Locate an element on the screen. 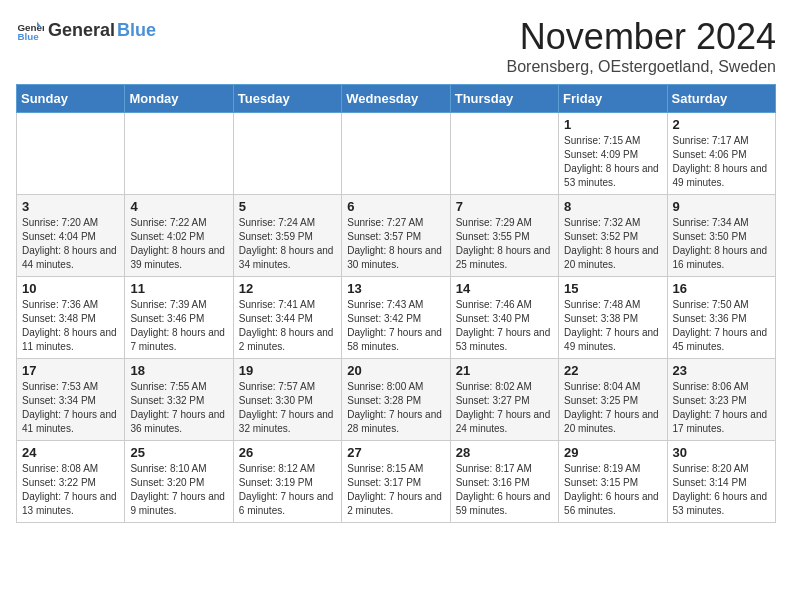 This screenshot has width=792, height=612. day-info: Sunrise: 8:10 AMSunset: 3:20 PMDaylight:… is located at coordinates (178, 490).